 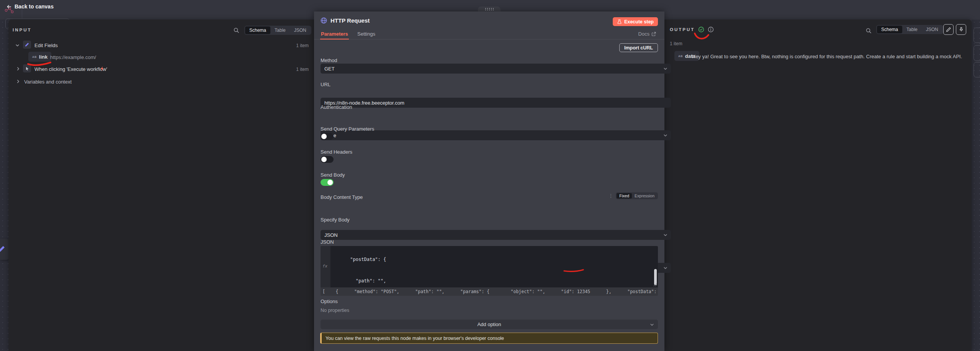 What do you see at coordinates (303, 69) in the screenshot?
I see `item-count: 1 item` at bounding box center [303, 69].